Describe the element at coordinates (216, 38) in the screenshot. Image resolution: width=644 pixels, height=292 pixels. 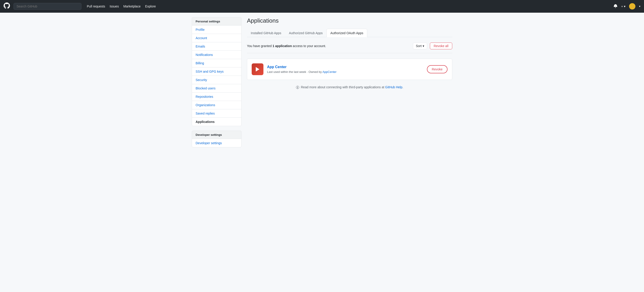
I see `sidebar-item-account: Account` at that location.